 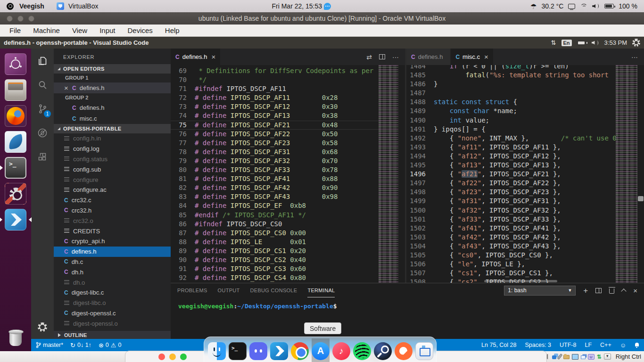 I want to click on file-row-crypto-api.h: Ccrypto_api.h, so click(x=112, y=241).